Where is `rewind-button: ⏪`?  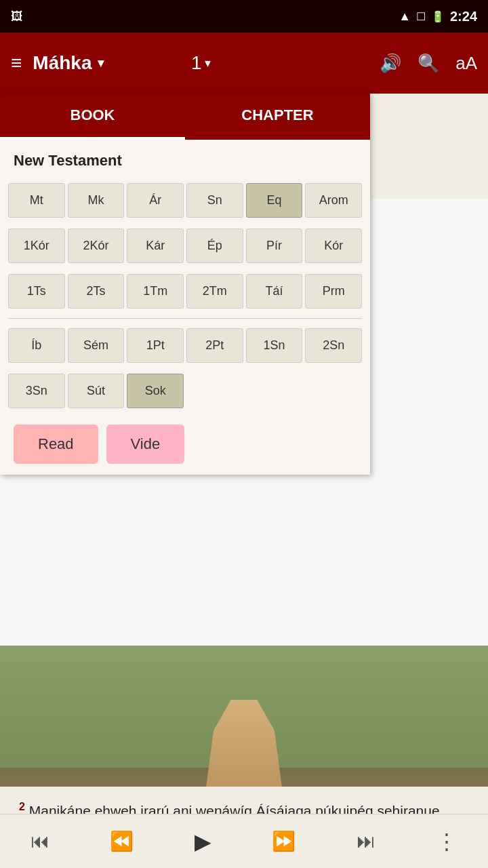 rewind-button: ⏪ is located at coordinates (122, 841).